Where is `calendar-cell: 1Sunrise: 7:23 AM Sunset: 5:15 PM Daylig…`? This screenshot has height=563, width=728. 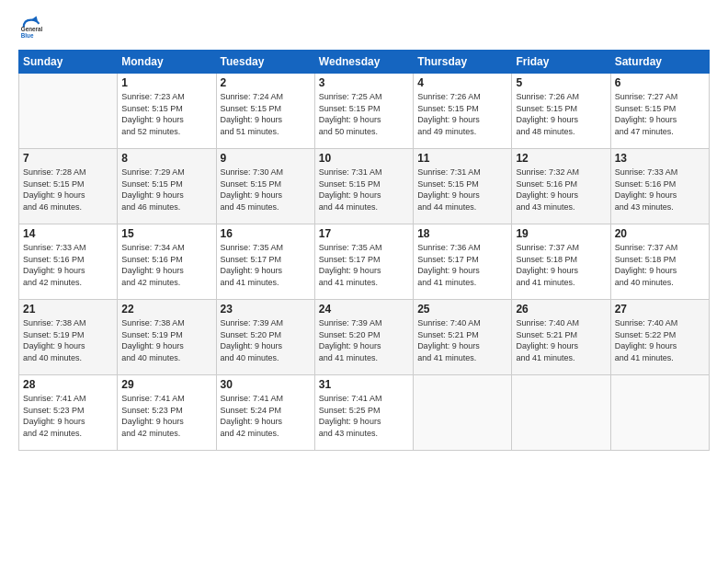
calendar-cell: 1Sunrise: 7:23 AM Sunset: 5:15 PM Daylig… is located at coordinates (167, 111).